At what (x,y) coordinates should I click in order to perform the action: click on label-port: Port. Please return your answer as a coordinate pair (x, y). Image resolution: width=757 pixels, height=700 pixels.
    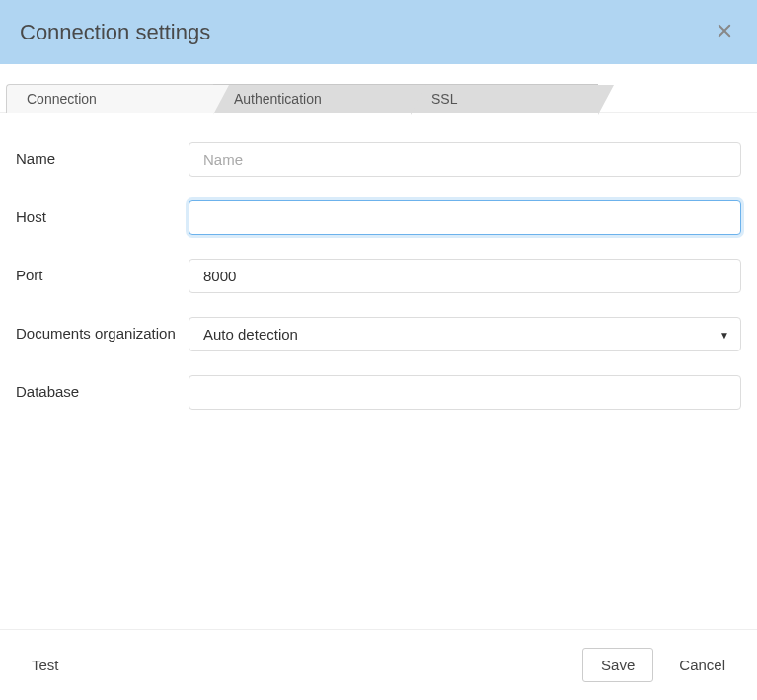
    Looking at the image, I should click on (103, 271).